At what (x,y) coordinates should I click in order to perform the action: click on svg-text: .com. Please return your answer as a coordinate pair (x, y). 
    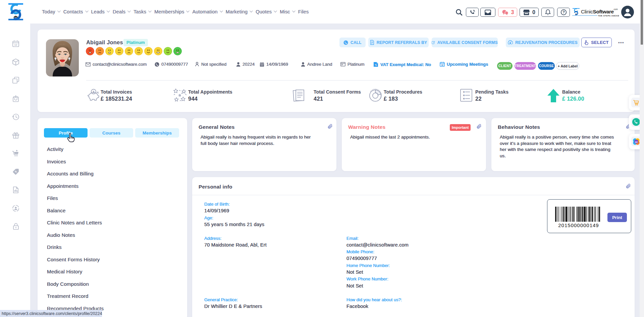
    Looking at the image, I should click on (615, 9).